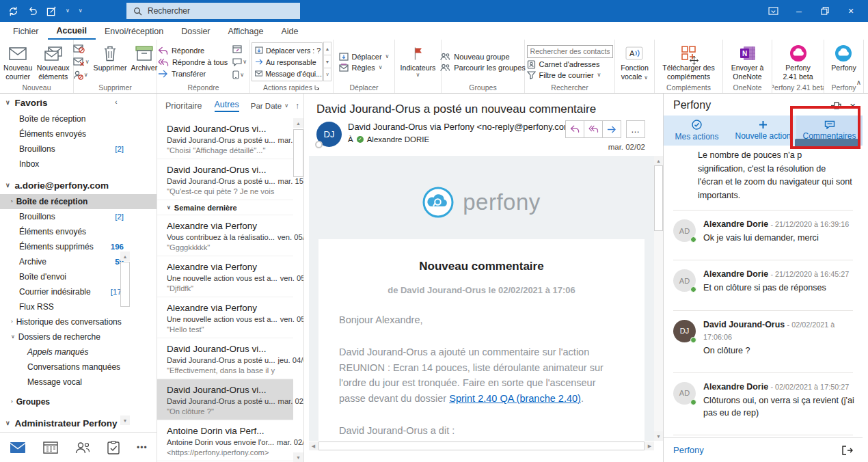 Image resolution: width=868 pixels, height=462 pixels. I want to click on undo-icon, so click(33, 11).